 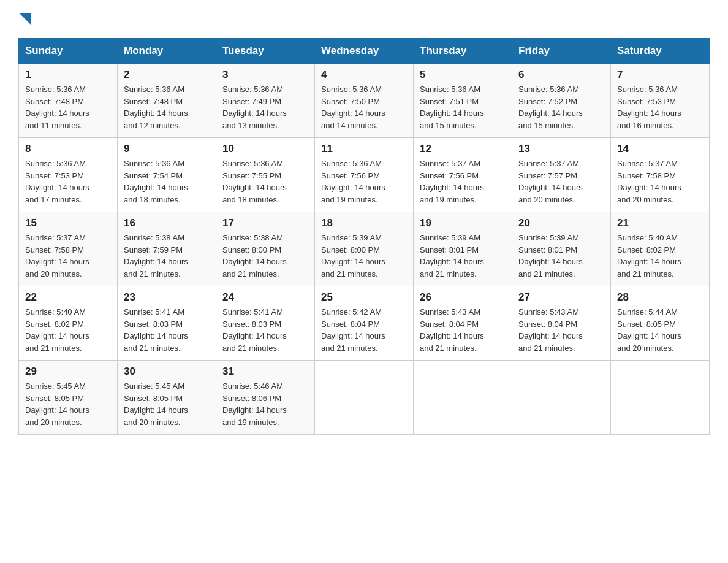 What do you see at coordinates (661, 52) in the screenshot?
I see `column-header-saturday: Saturday` at bounding box center [661, 52].